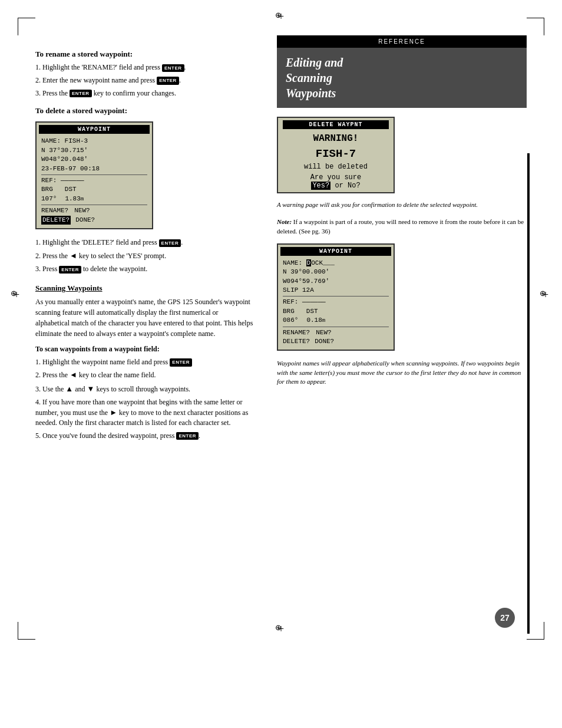  Describe the element at coordinates (336, 311) in the screenshot. I see `gps2-brg-dst-label: BRG DST` at that location.